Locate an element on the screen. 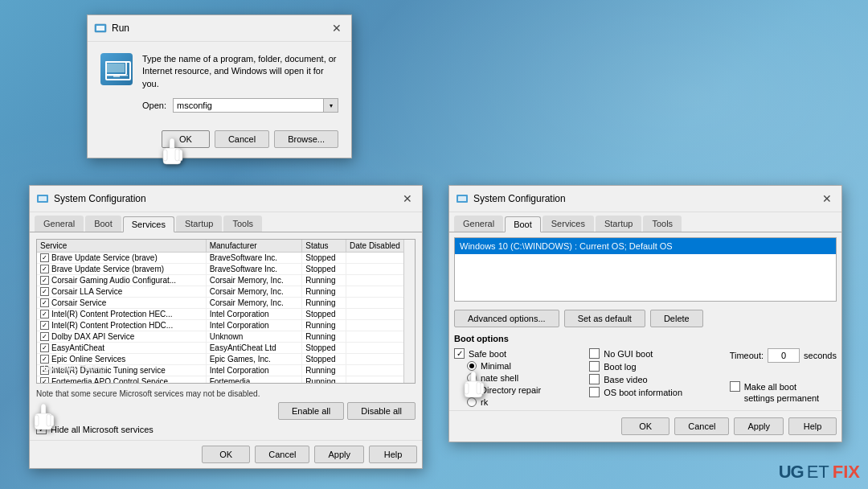  table-row: Fortemedia APO Control Service Fortemedi… is located at coordinates (226, 380).